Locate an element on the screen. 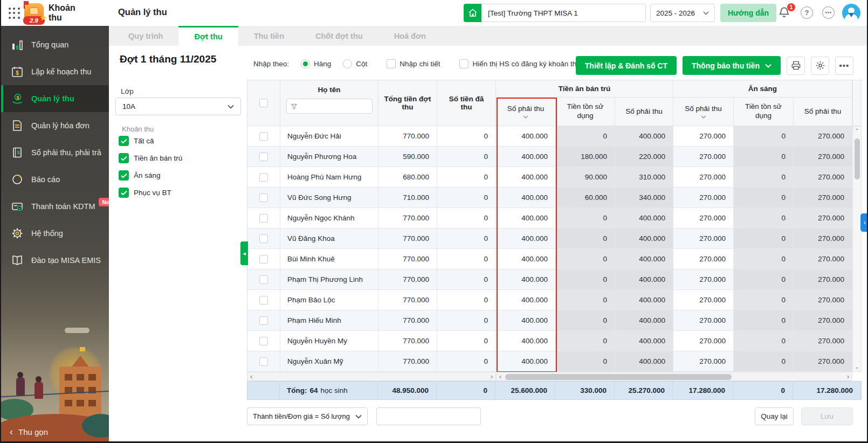 The width and height of the screenshot is (868, 443). radio-row: Hàng is located at coordinates (316, 64).